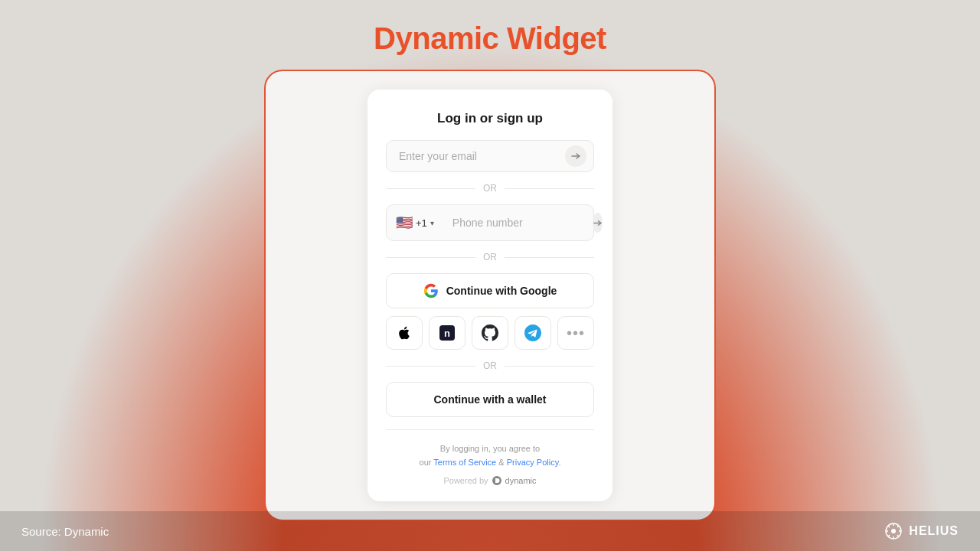  I want to click on email-input-wrap, so click(490, 156).